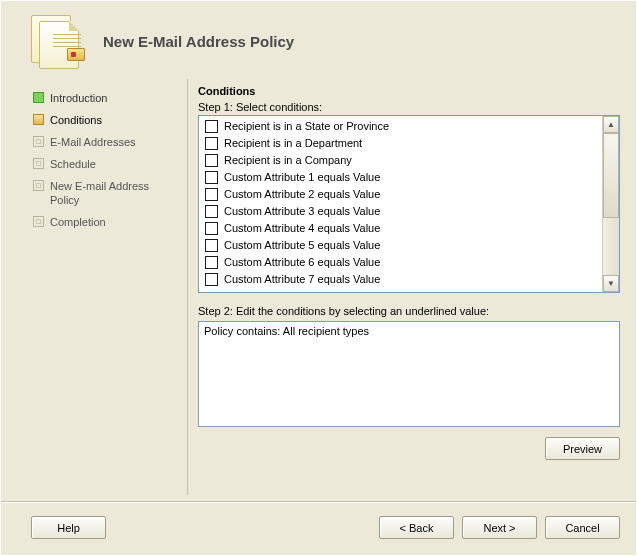 This screenshot has width=637, height=556. What do you see at coordinates (409, 374) in the screenshot?
I see `policy-description-box: Policy contains: All recipient types` at bounding box center [409, 374].